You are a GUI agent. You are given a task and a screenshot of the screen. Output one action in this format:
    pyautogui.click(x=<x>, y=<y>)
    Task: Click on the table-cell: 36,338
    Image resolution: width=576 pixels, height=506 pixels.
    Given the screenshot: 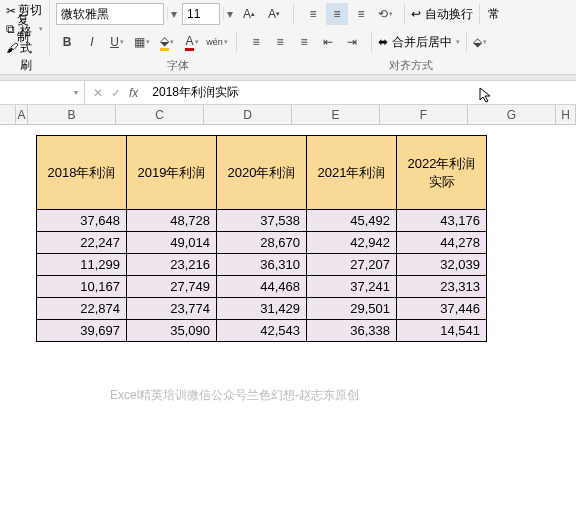 What is the action you would take?
    pyautogui.click(x=352, y=331)
    